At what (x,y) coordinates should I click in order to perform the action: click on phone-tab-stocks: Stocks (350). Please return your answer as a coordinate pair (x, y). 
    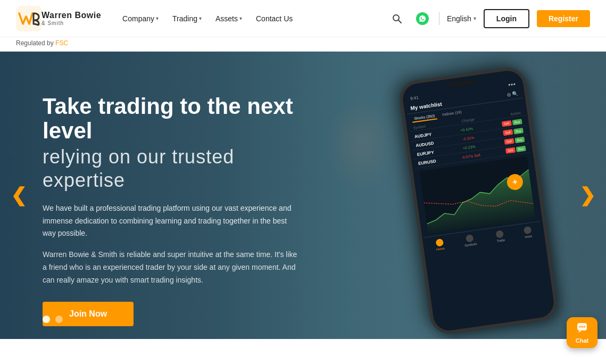
    Looking at the image, I should click on (425, 117).